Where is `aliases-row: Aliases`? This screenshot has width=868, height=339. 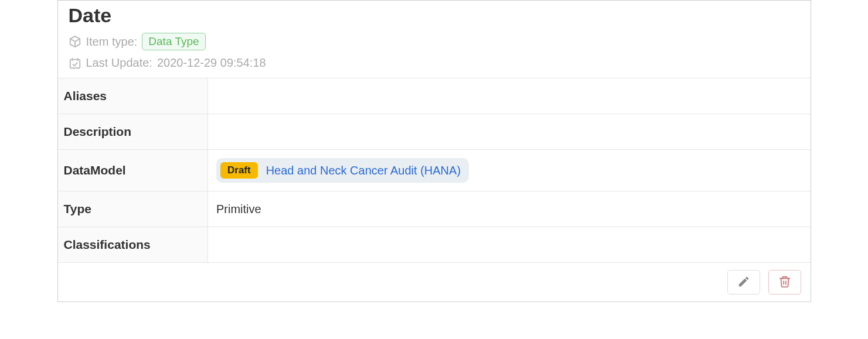 aliases-row: Aliases is located at coordinates (434, 96).